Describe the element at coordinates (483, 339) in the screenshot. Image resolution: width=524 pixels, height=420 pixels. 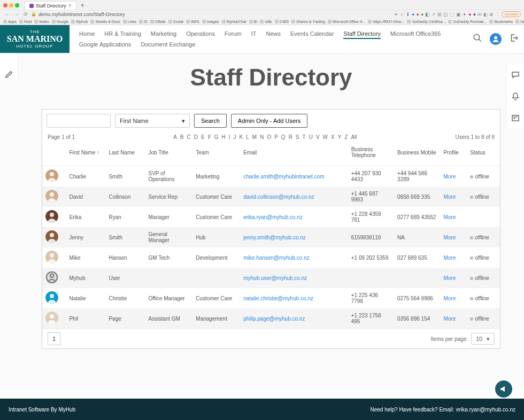
I see `items-per-page-select: 10 ▾` at that location.